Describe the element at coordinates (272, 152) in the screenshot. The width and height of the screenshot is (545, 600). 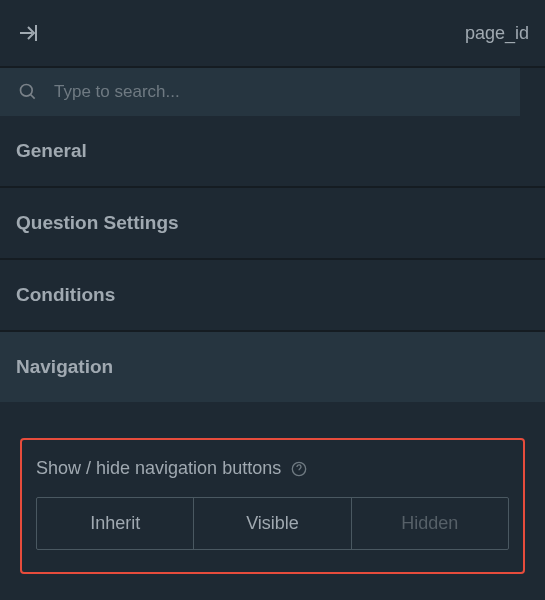
I see `section-general: General` at that location.